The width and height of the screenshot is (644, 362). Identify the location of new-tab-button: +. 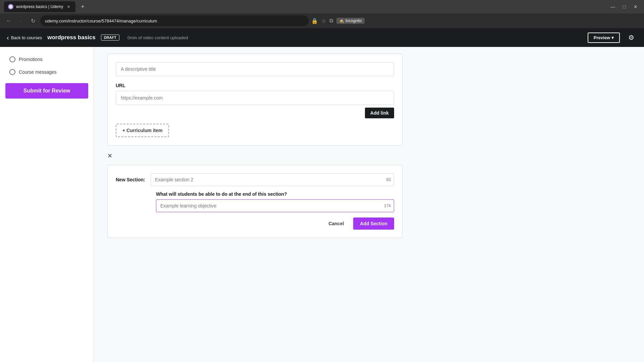
(83, 7).